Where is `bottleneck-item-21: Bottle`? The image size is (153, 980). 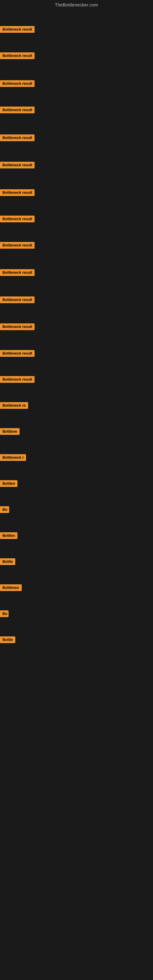 bottleneck-item-21: Bottle is located at coordinates (8, 562).